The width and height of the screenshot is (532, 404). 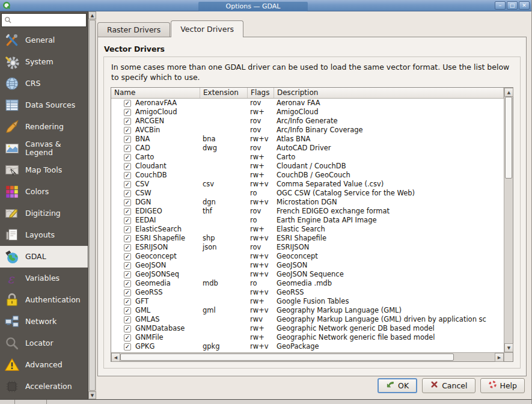 I want to click on table-row: ✓GeoJSONSeq rw+v GeoJSON Sequence, so click(x=308, y=274).